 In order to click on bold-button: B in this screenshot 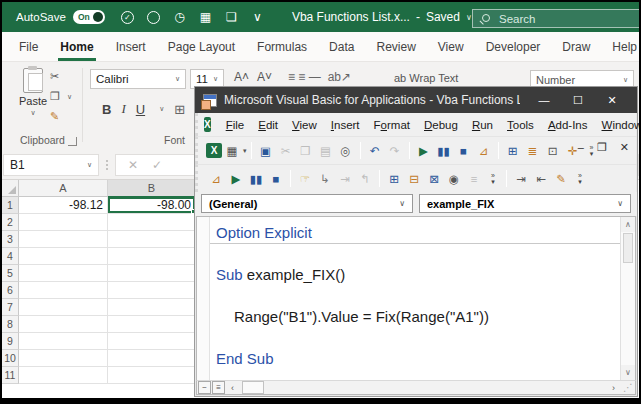, I will do `click(106, 110)`.